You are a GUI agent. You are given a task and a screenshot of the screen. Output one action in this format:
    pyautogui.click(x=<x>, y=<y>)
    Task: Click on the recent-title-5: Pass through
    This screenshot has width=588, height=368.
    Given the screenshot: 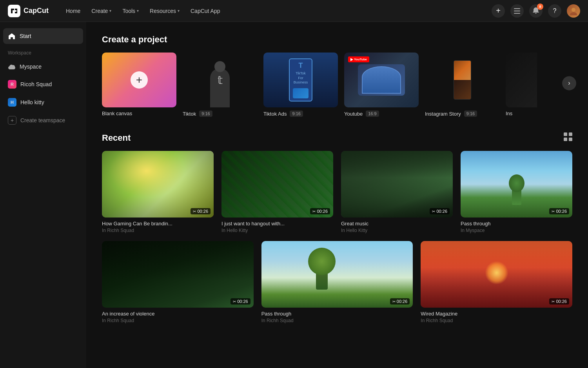 What is the action you would take?
    pyautogui.click(x=337, y=314)
    